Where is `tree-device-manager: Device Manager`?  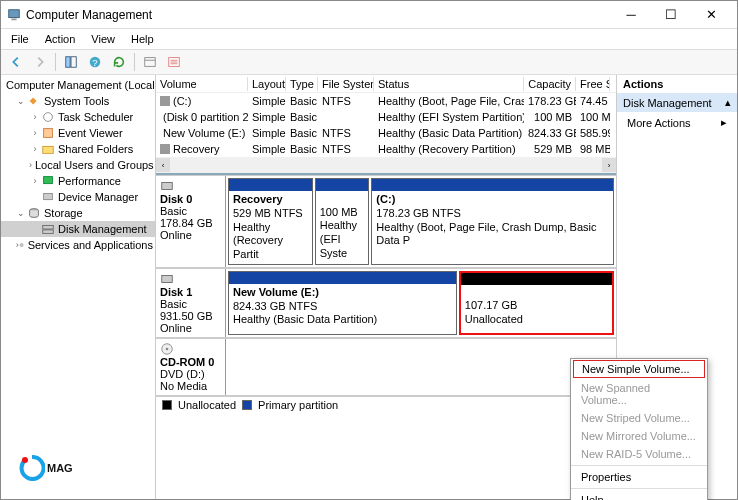
tree-device-manager: Device Manager is located at coordinates (78, 197).